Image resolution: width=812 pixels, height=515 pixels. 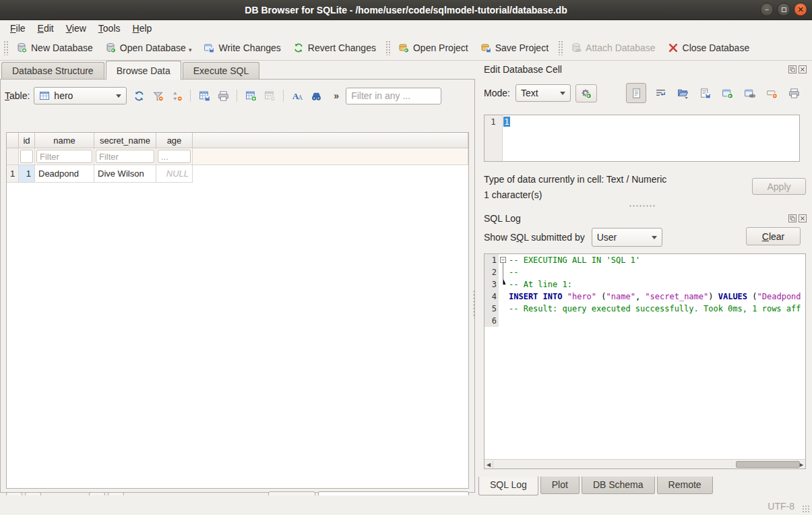 I want to click on row-header: 1, so click(x=13, y=174).